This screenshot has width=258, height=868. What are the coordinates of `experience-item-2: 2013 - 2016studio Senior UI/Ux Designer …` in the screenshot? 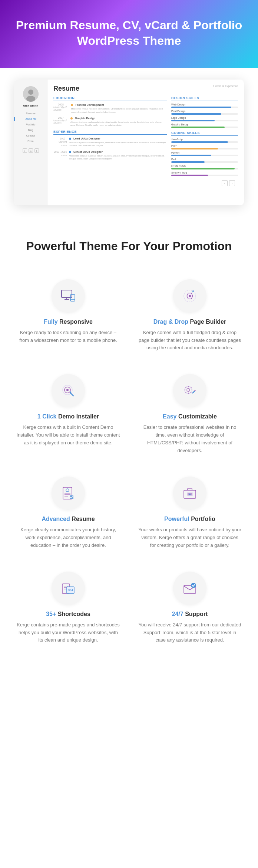 It's located at (110, 155).